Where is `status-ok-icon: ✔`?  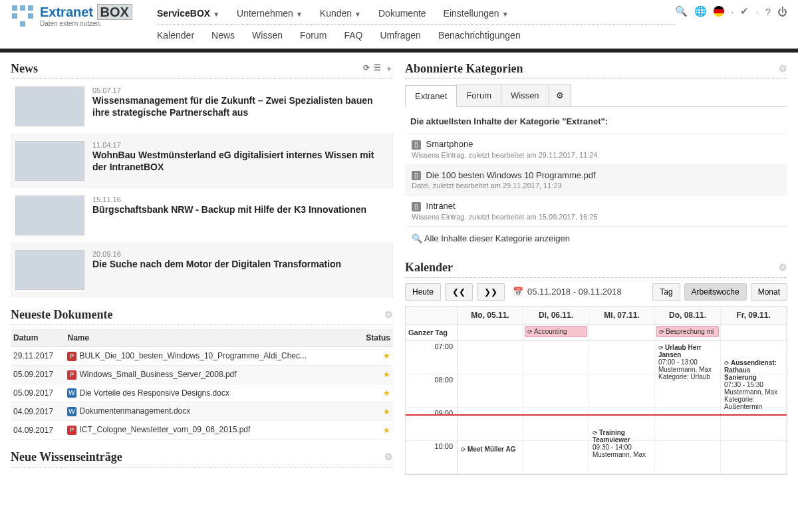
status-ok-icon: ✔ is located at coordinates (745, 11).